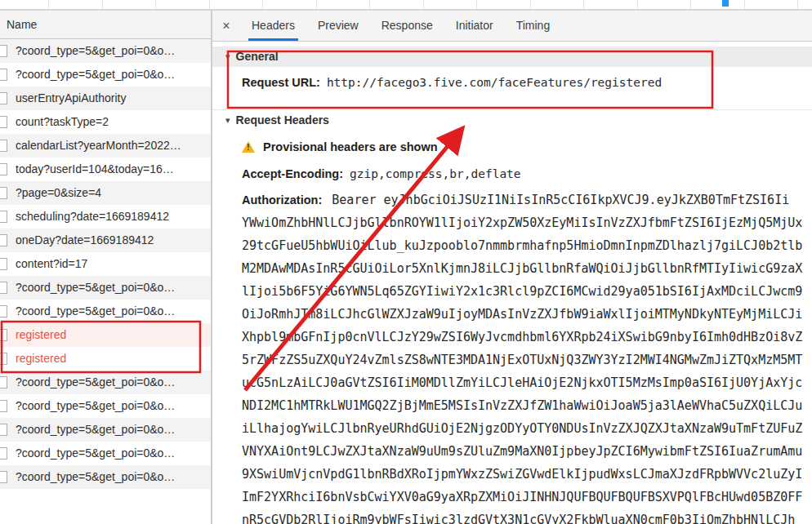 Image resolution: width=812 pixels, height=524 pixels. I want to click on request-row: userEntryApiAuthority, so click(105, 98).